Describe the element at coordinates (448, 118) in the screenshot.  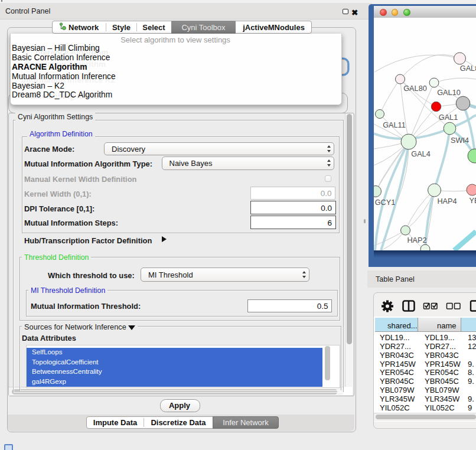
I see `svg-text: GAL1` at that location.